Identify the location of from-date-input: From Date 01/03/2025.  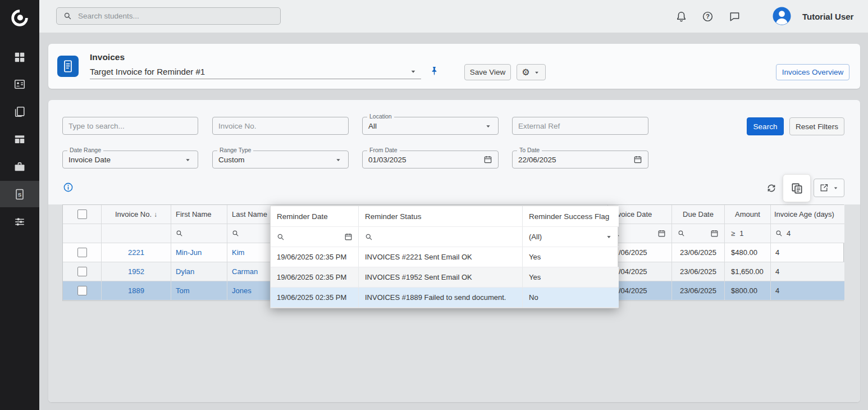
(430, 160).